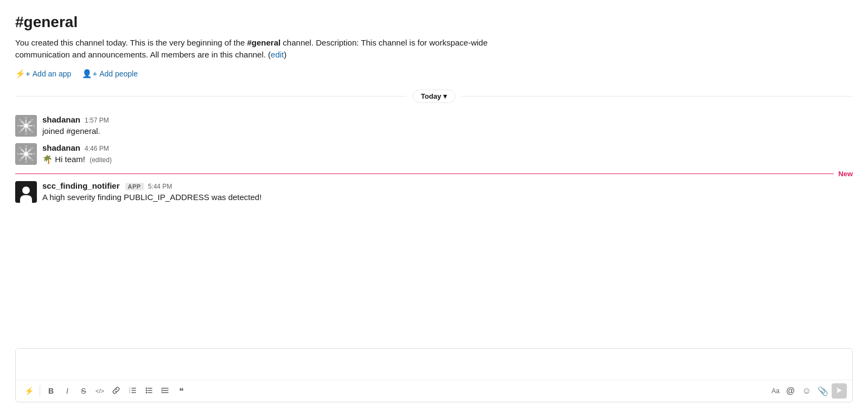 Image resolution: width=868 pixels, height=411 pixels. What do you see at coordinates (26, 199) in the screenshot?
I see `avatar-body` at bounding box center [26, 199].